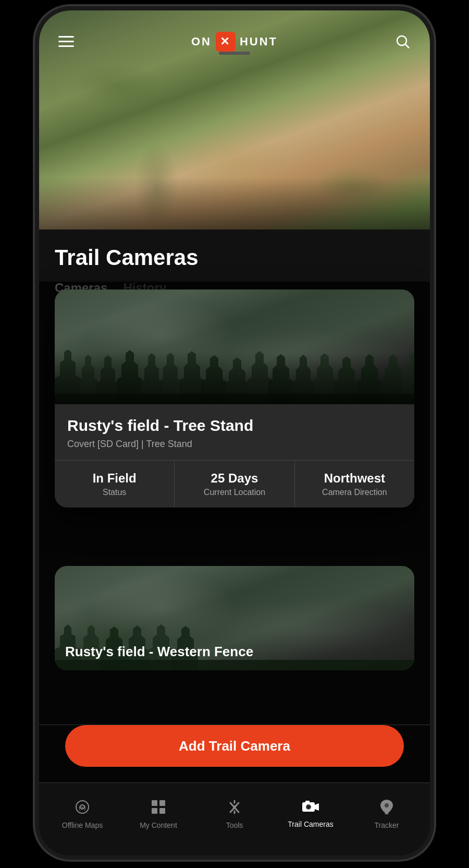  What do you see at coordinates (403, 42) in the screenshot?
I see `search-icon` at bounding box center [403, 42].